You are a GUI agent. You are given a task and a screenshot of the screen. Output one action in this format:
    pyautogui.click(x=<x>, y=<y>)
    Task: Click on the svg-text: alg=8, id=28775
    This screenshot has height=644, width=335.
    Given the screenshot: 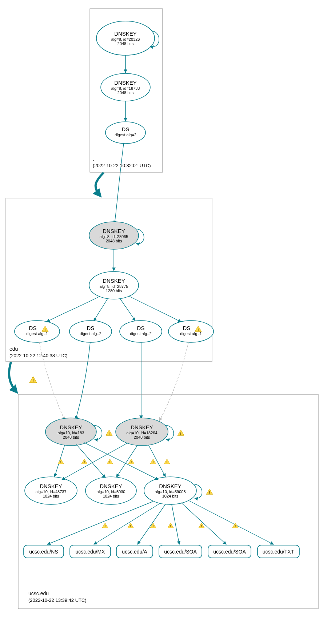 What is the action you would take?
    pyautogui.click(x=114, y=286)
    